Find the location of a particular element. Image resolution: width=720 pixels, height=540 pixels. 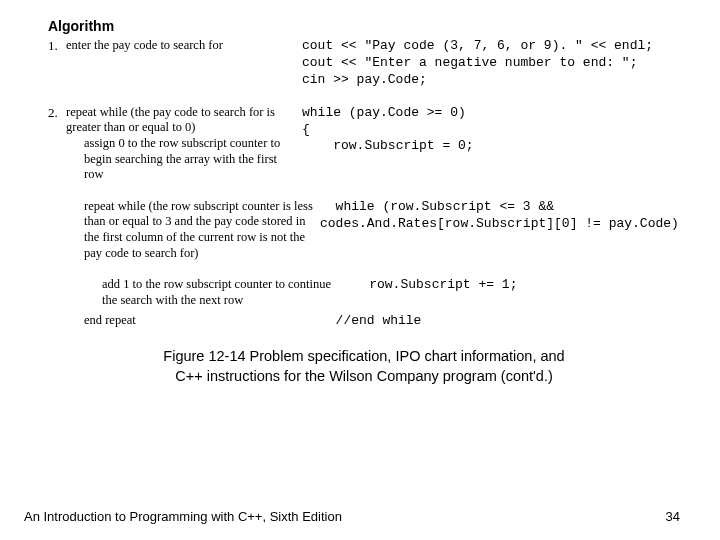

step-1-algo: enter the pay code to search for is located at coordinates (184, 46).